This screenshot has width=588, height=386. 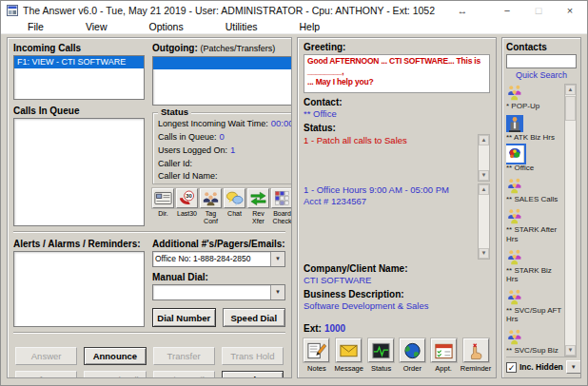 What do you see at coordinates (282, 198) in the screenshot?
I see `board-check-icon` at bounding box center [282, 198].